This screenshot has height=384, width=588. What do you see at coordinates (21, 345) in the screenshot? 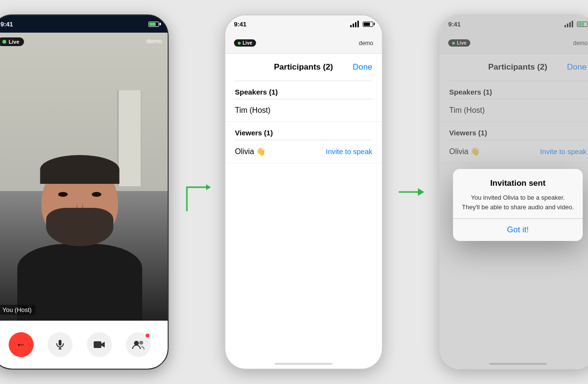
I see `back-button: ←` at bounding box center [21, 345].